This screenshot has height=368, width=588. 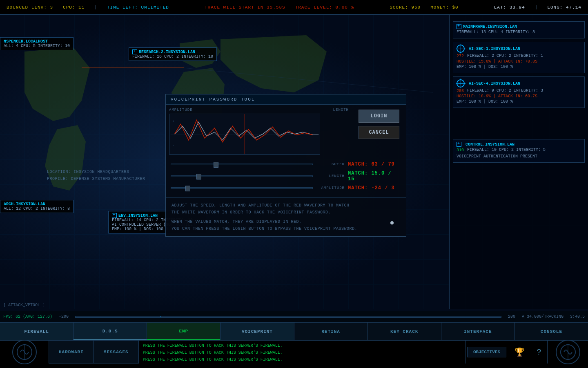 What do you see at coordinates (245, 134) in the screenshot?
I see `waveform-svg: + -` at bounding box center [245, 134].